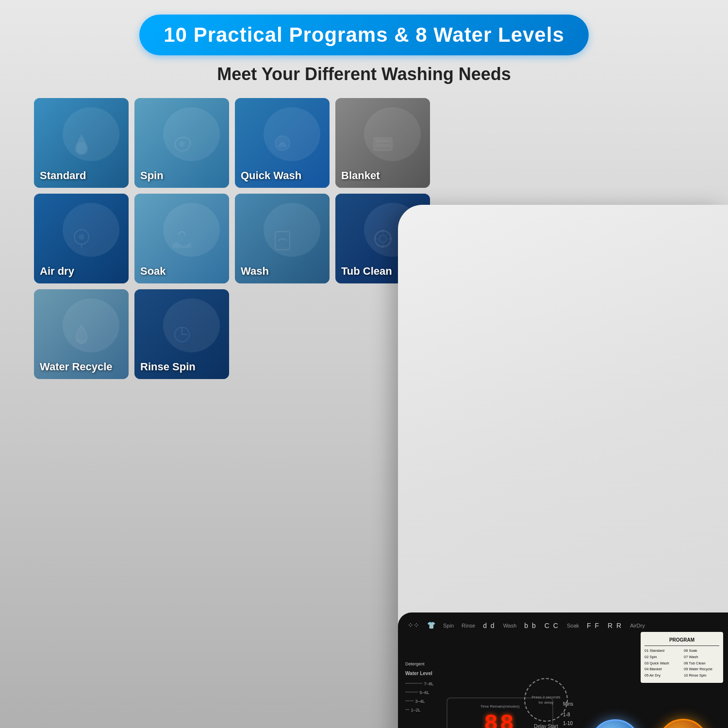 The image size is (728, 728). Describe the element at coordinates (419, 697) in the screenshot. I see `water-level-rows: 〰〰〰〰 7–8L 〰〰〰 5–6L 〰〰 3–4L 〰 1–2L` at that location.